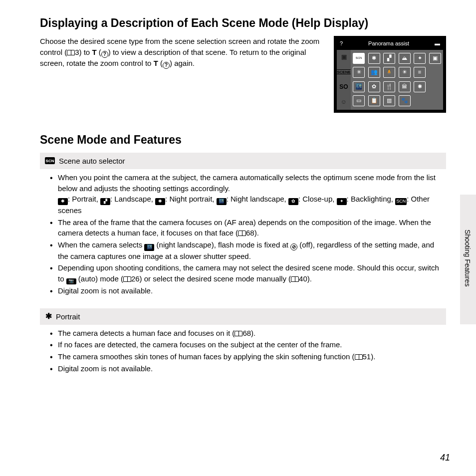 This screenshot has height=476, width=476. Describe the element at coordinates (389, 87) in the screenshot. I see `grid-cell: 🍴` at that location.